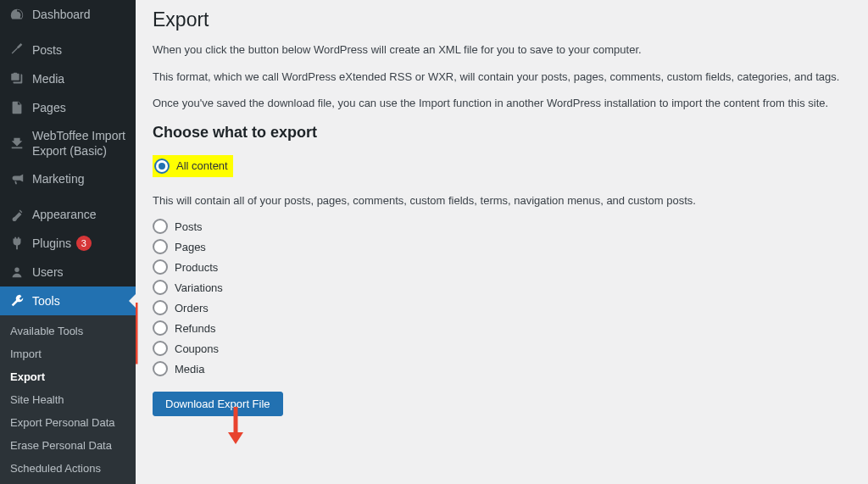  What do you see at coordinates (84, 243) in the screenshot?
I see `update-badge: 3` at bounding box center [84, 243].